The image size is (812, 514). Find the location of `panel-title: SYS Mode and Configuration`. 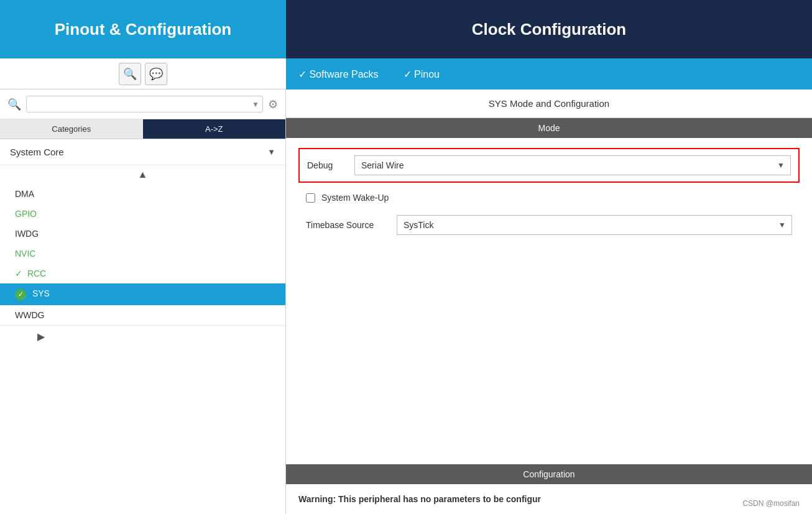

panel-title: SYS Mode and Configuration is located at coordinates (549, 104).